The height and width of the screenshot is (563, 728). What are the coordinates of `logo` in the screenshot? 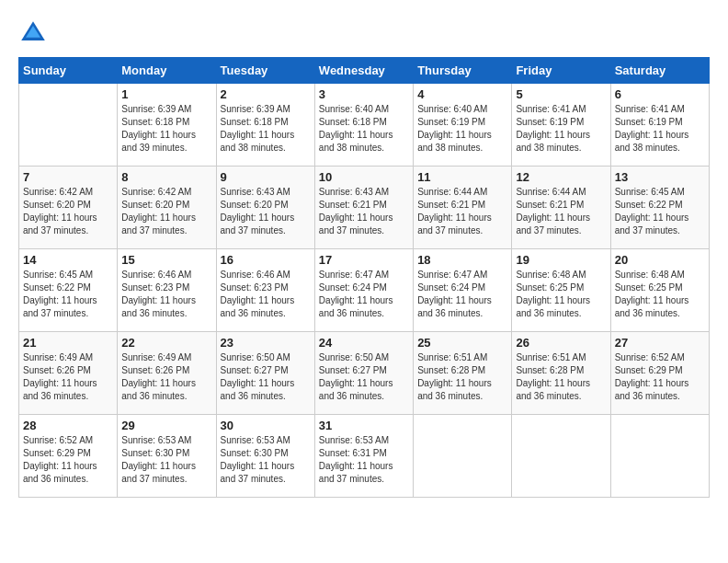 It's located at (35, 33).